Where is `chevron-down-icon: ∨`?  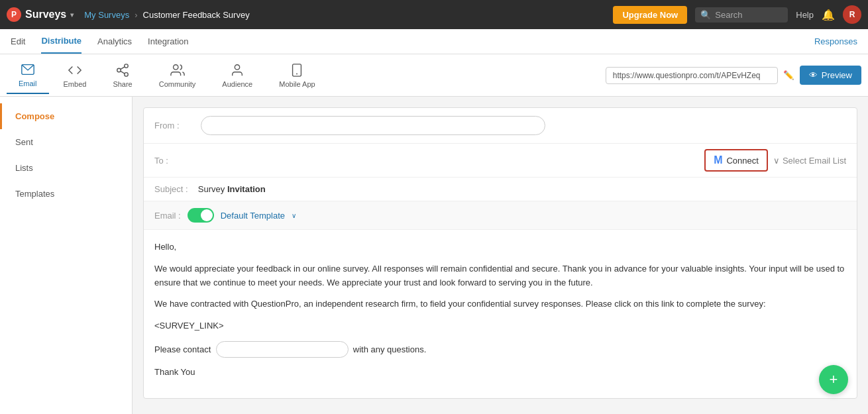 chevron-down-icon: ∨ is located at coordinates (777, 160).